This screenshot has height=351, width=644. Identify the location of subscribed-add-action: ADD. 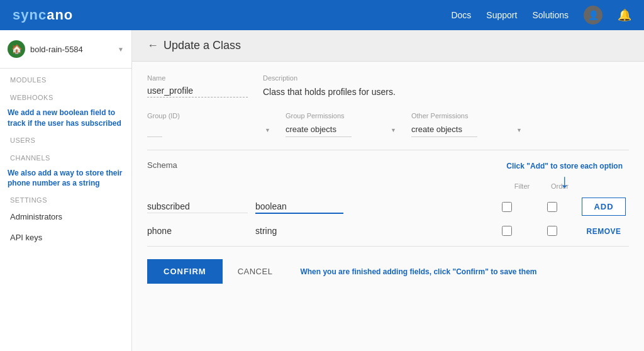
(604, 206).